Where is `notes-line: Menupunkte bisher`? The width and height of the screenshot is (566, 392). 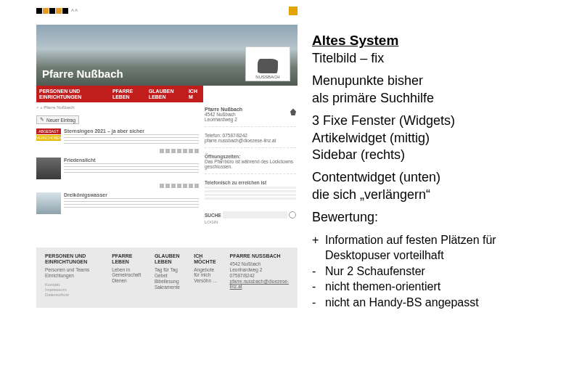 notes-line: Menupunkte bisher is located at coordinates (432, 81).